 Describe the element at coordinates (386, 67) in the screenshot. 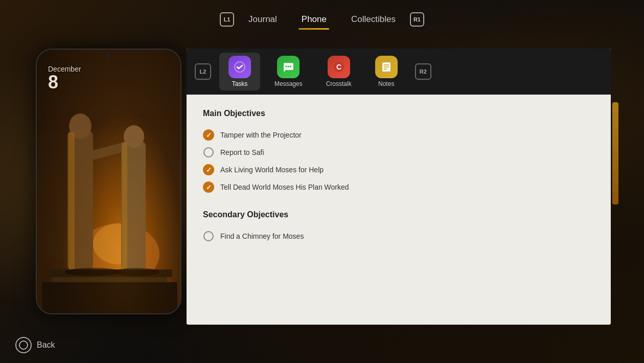

I see `notes-icon` at that location.